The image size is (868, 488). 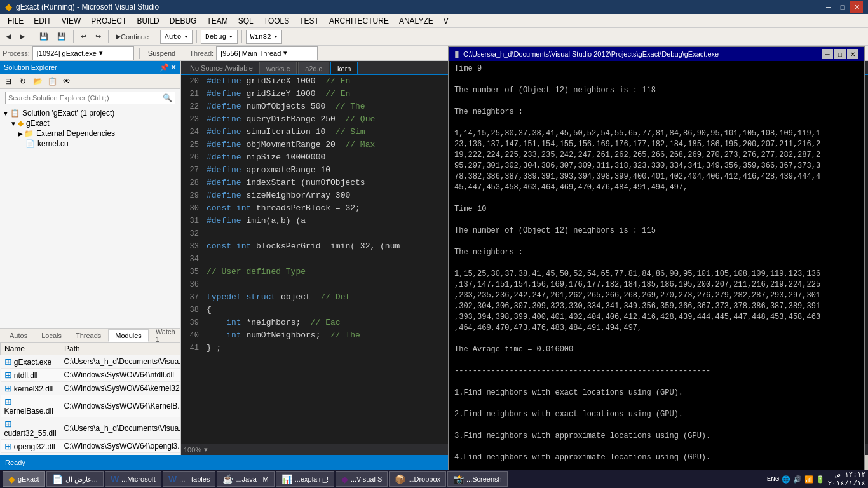 What do you see at coordinates (193, 234) in the screenshot?
I see `line-number: 32` at bounding box center [193, 234].